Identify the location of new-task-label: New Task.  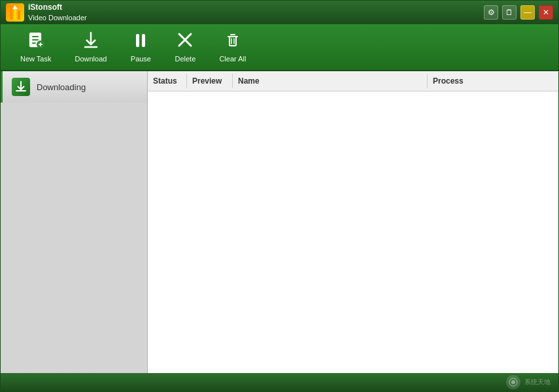
(35, 59).